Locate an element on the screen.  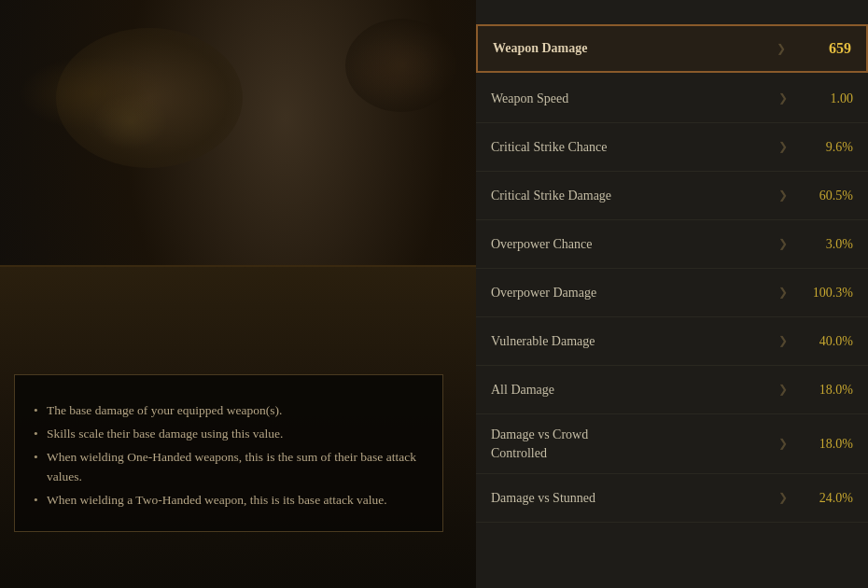
tooltip-bullet: Skills scale their base damage using thi… is located at coordinates (229, 434).